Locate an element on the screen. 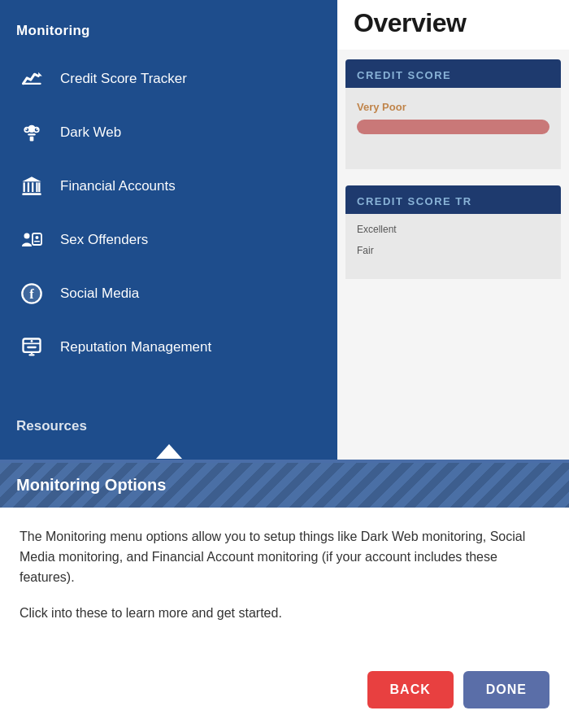 Image resolution: width=569 pixels, height=728 pixels. tooltip-actions: BACK DONE is located at coordinates (284, 700).